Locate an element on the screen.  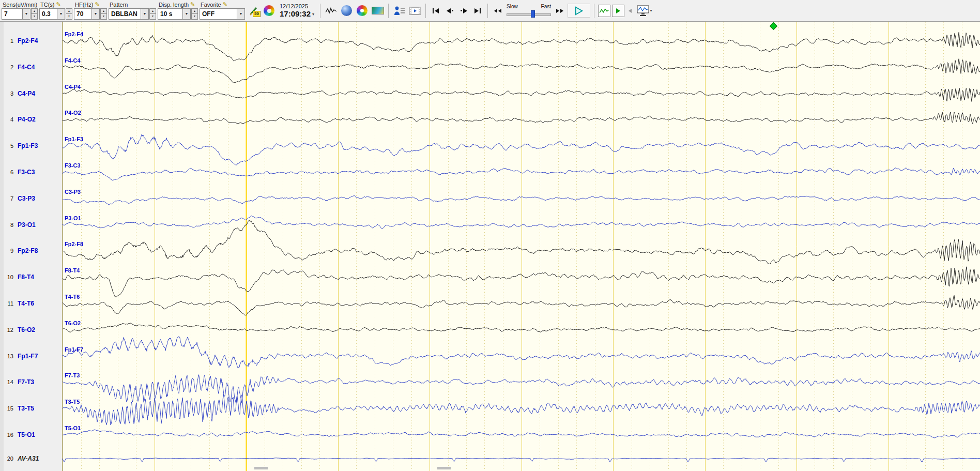
skip-start-button is located at coordinates (436, 11).